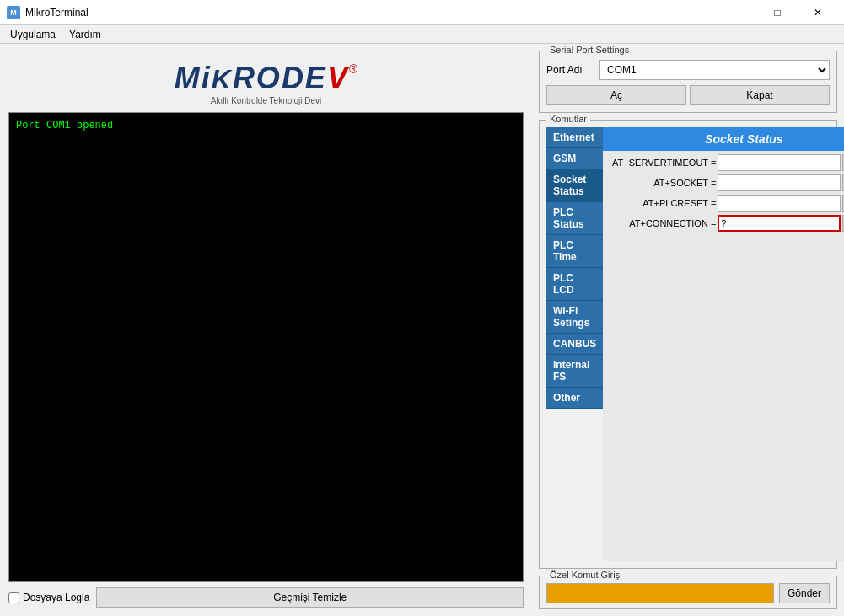 This screenshot has height=616, width=844. I want to click on maximize-button: □, so click(777, 13).